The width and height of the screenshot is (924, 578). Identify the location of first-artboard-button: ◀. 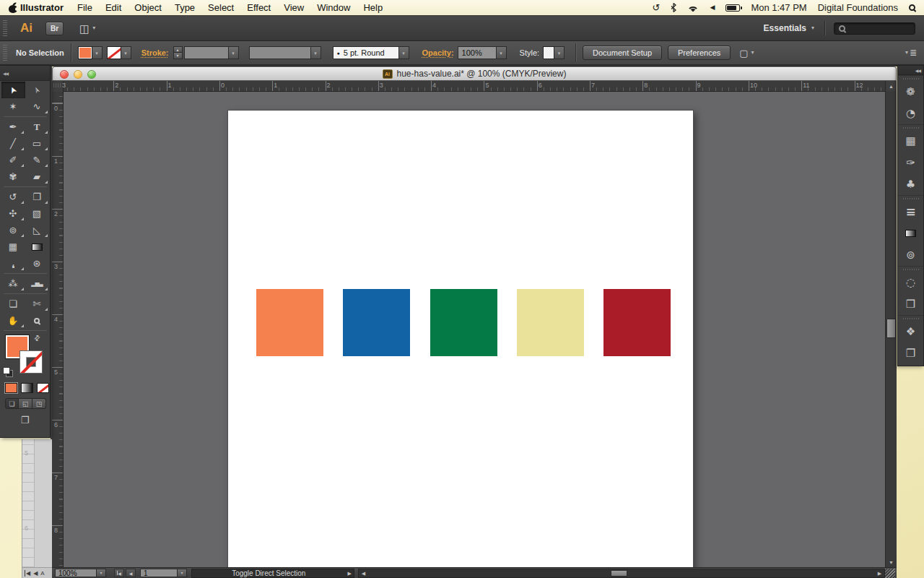
(119, 573).